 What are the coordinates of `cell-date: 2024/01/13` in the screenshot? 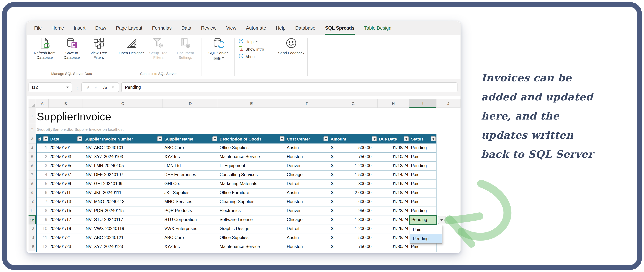 It's located at (66, 202).